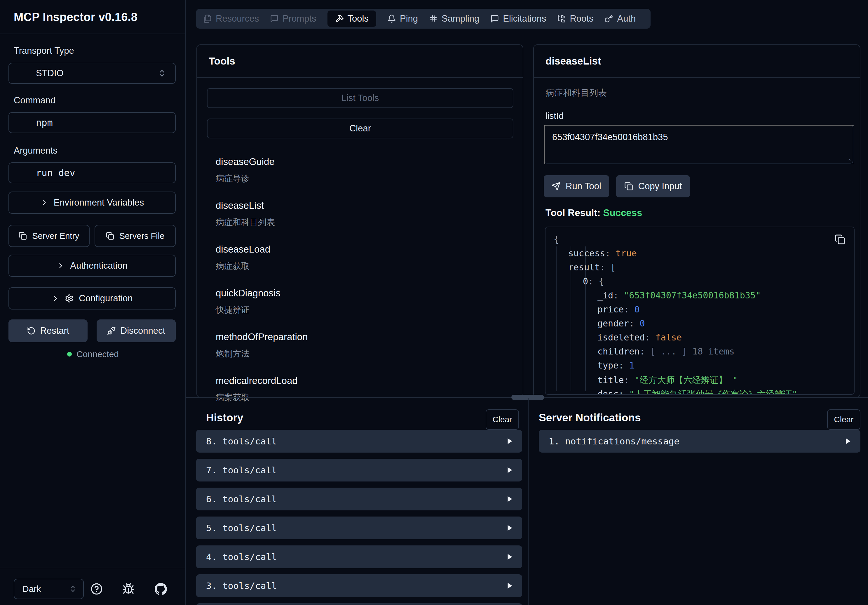 The image size is (868, 605). I want to click on command-input, so click(92, 123).